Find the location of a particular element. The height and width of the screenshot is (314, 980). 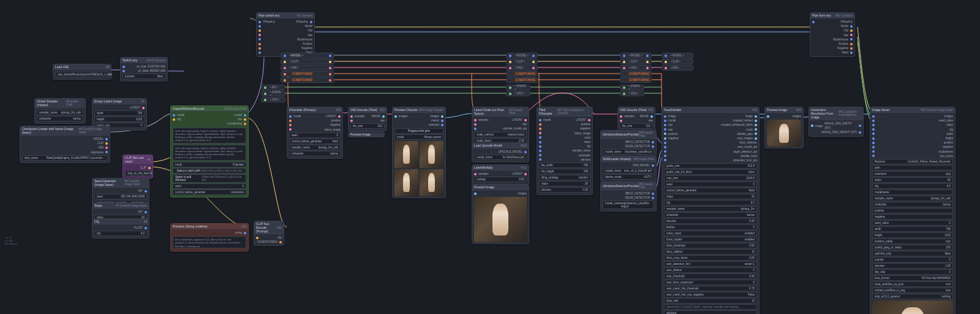

node-global-sampler: Global Sampler (Inspire)#3 Inspire Pack … is located at coordinates (60, 111).